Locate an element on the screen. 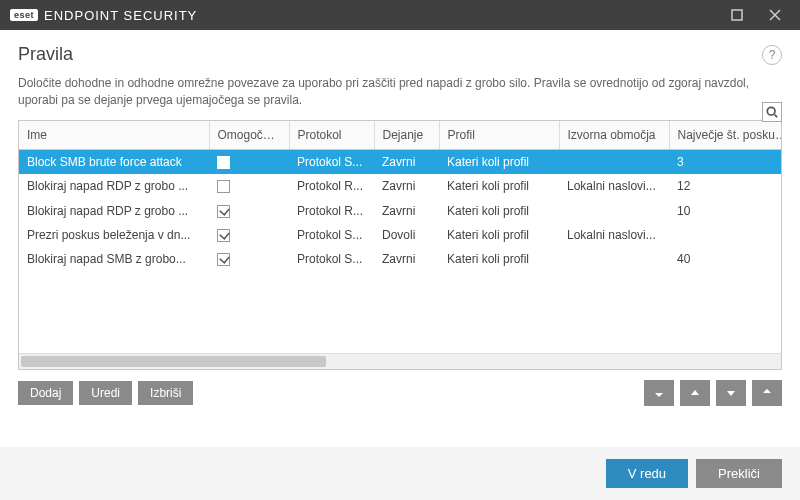 The image size is (800, 500). add-button: Dodaj is located at coordinates (46, 393).